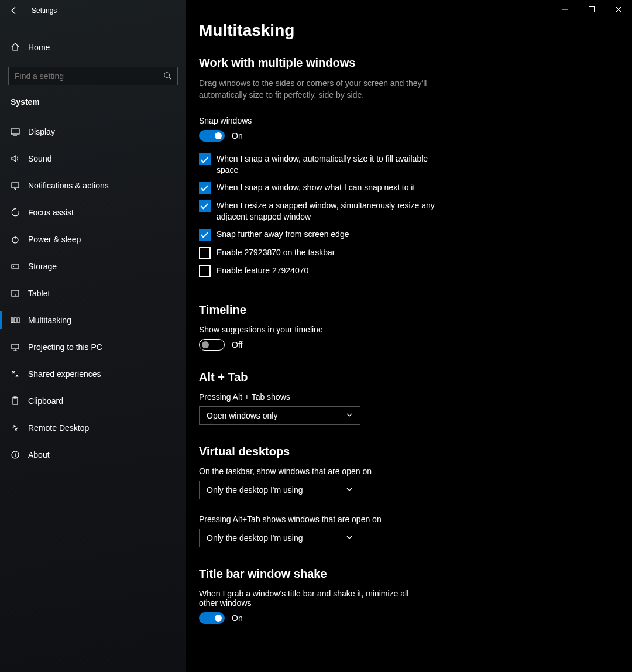 The width and height of the screenshot is (632, 672). Describe the element at coordinates (19, 132) in the screenshot. I see `display-icon` at that location.